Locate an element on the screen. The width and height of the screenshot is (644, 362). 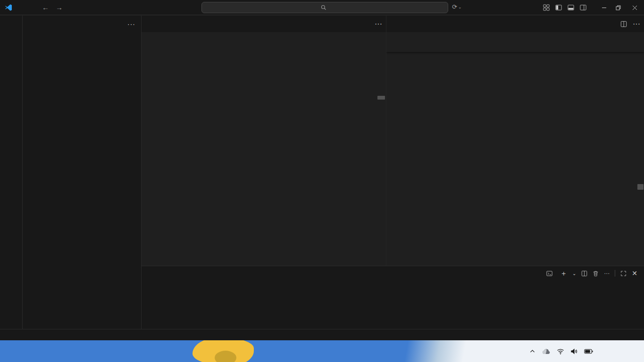
kill-terminal-icon is located at coordinates (595, 274).